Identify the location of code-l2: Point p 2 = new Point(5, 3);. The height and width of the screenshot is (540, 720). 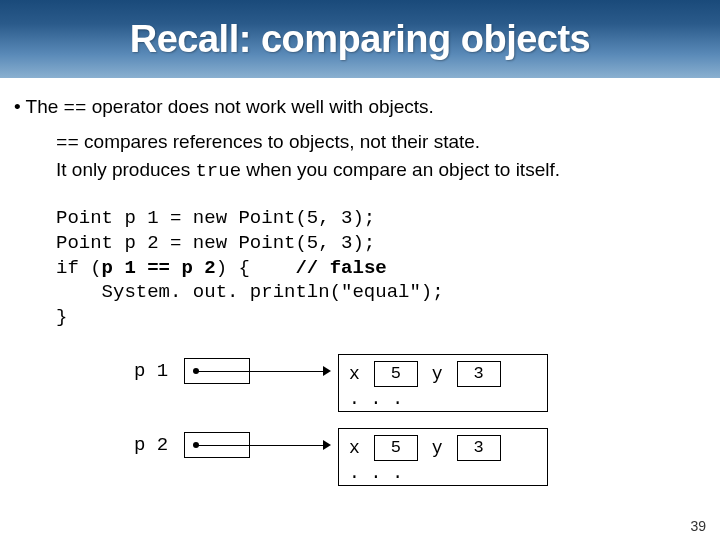
(216, 243).